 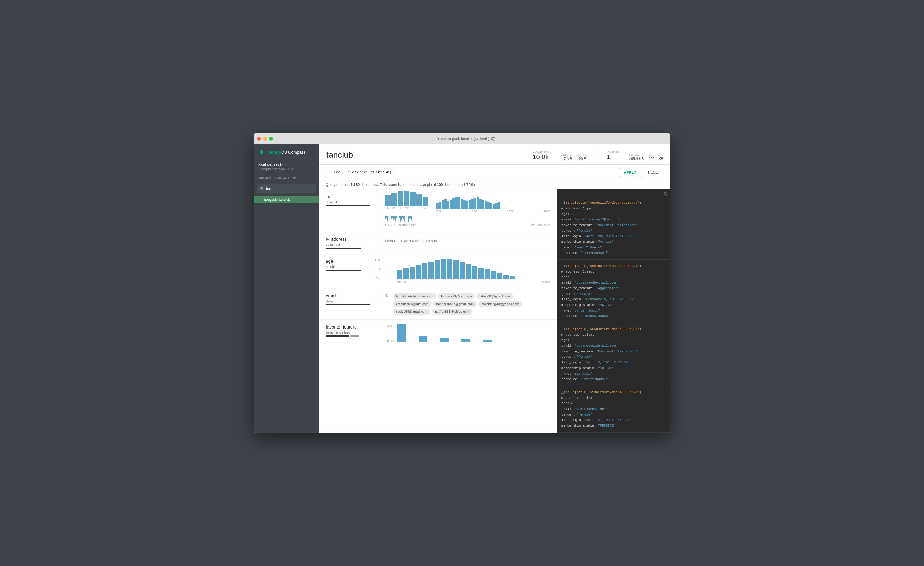 What do you see at coordinates (400, 200) in the screenshot?
I see `weekday-bar-t1: T` at bounding box center [400, 200].